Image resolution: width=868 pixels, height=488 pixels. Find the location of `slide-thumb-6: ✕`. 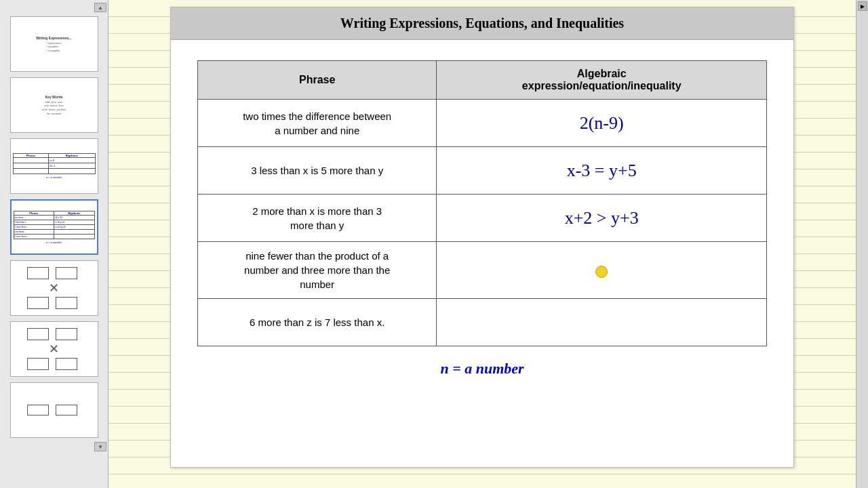

slide-thumb-6: ✕ is located at coordinates (54, 349).